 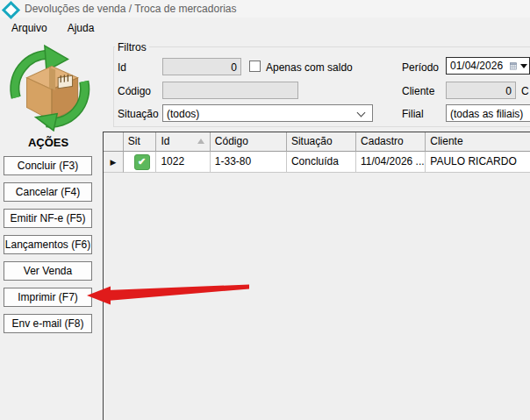 What do you see at coordinates (309, 68) in the screenshot?
I see `apenas-com-saldo-label: Apenas com saldo` at bounding box center [309, 68].